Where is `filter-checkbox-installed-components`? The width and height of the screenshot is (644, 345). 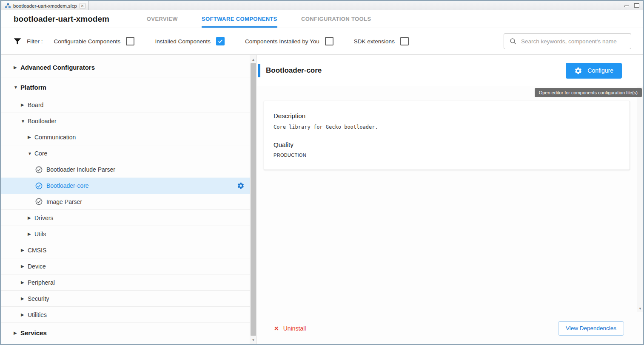
filter-checkbox-installed-components is located at coordinates (220, 41).